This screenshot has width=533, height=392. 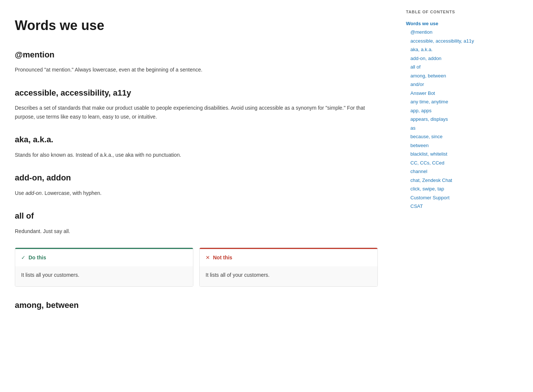 I want to click on toc-link: app, apps, so click(x=441, y=111).